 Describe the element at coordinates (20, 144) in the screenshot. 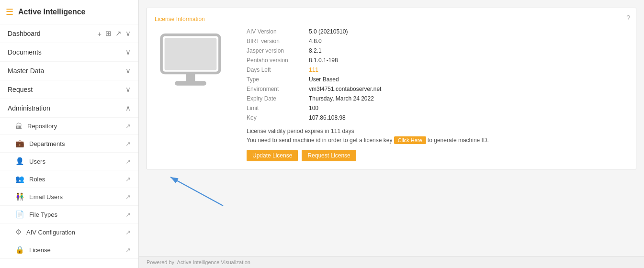

I see `briefcase-icon: 💼` at that location.